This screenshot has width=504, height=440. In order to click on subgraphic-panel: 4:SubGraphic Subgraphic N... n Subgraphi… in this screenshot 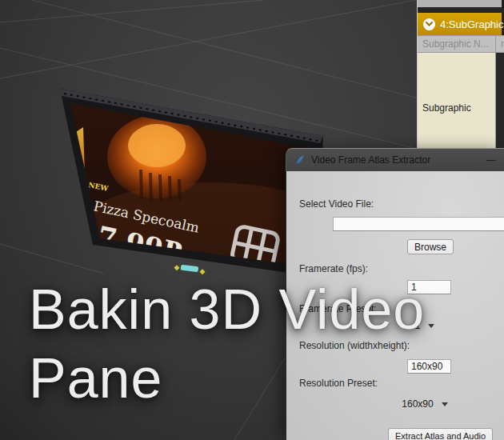, I will do `click(461, 74)`.